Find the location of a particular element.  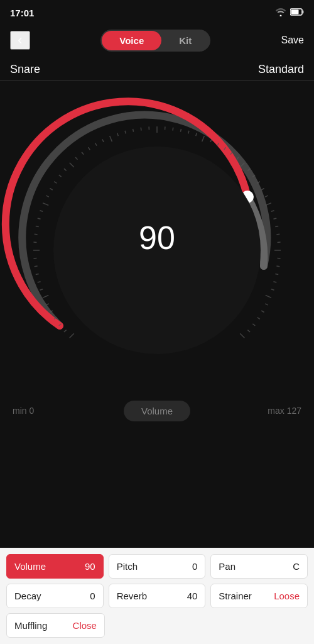

param-decay-value: 0 is located at coordinates (92, 596).